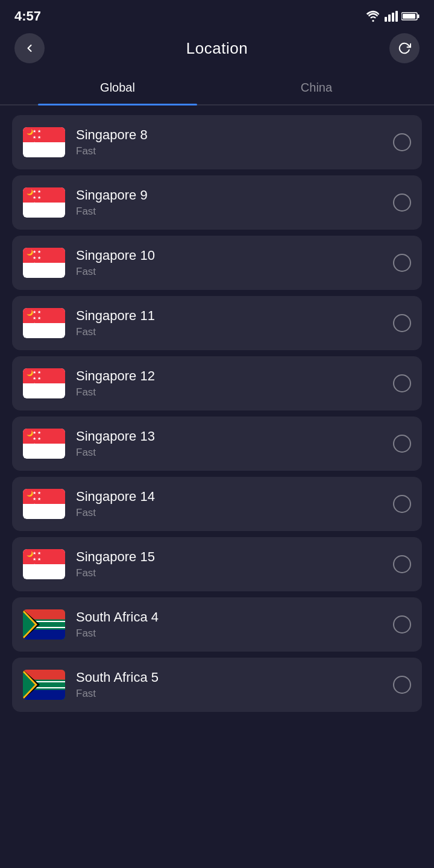 This screenshot has height=868, width=434. Describe the element at coordinates (404, 48) in the screenshot. I see `refresh-button` at that location.